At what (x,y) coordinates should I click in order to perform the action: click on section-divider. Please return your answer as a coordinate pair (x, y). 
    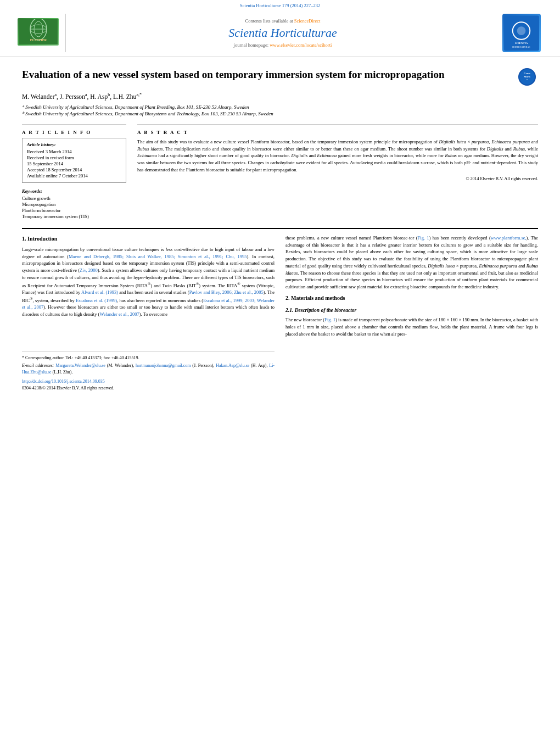
    Looking at the image, I should click on (280, 228).